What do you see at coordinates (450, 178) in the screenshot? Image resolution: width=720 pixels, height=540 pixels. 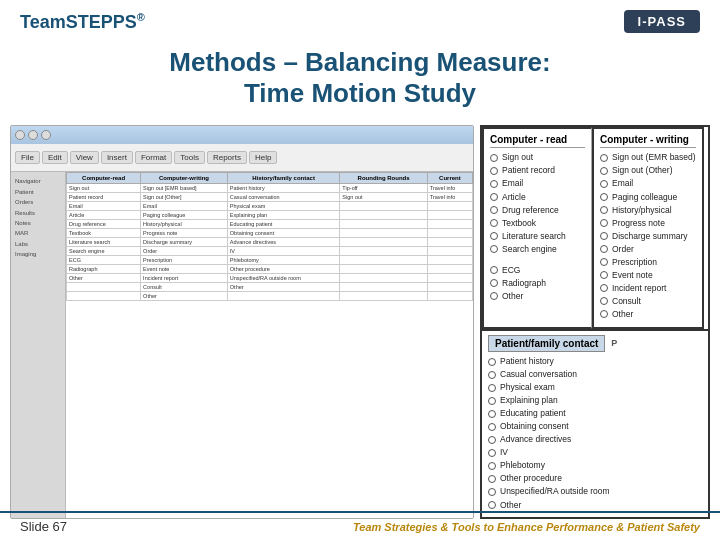 I see `ss-col-header: Current` at bounding box center [450, 178].